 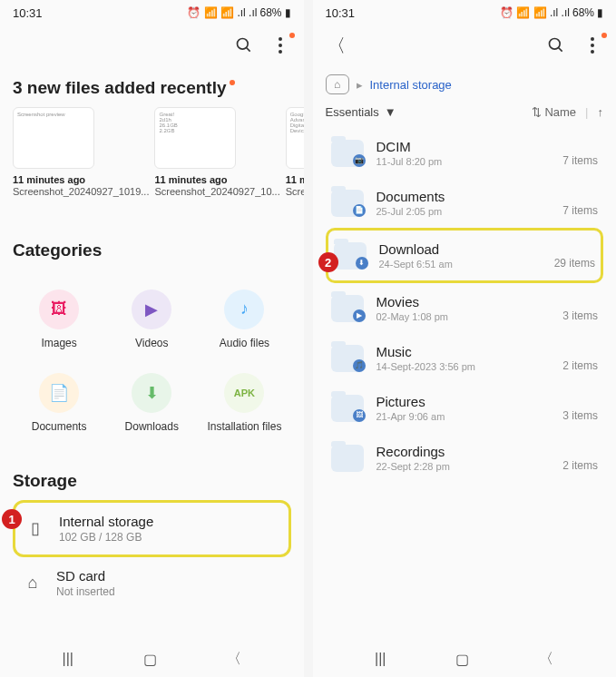 What do you see at coordinates (464, 152) in the screenshot?
I see `folder-dcim: 📷 DCIM11-Jul 8:20 pm 7 items` at bounding box center [464, 152].